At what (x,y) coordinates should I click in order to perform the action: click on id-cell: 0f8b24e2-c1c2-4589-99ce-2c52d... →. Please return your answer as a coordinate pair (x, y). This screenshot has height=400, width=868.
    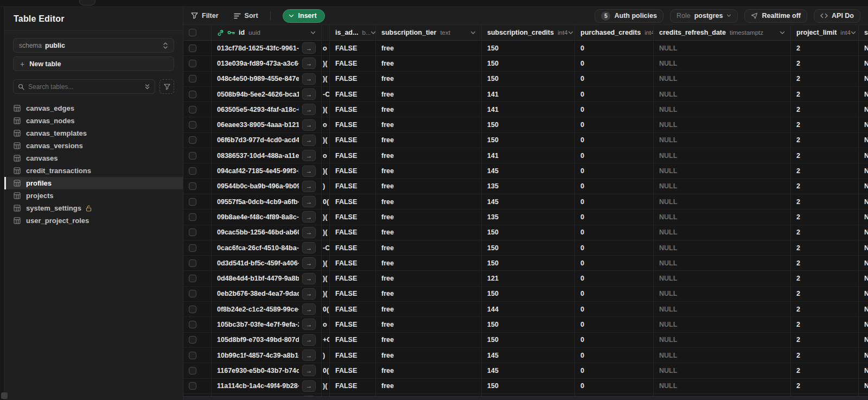
    Looking at the image, I should click on (267, 309).